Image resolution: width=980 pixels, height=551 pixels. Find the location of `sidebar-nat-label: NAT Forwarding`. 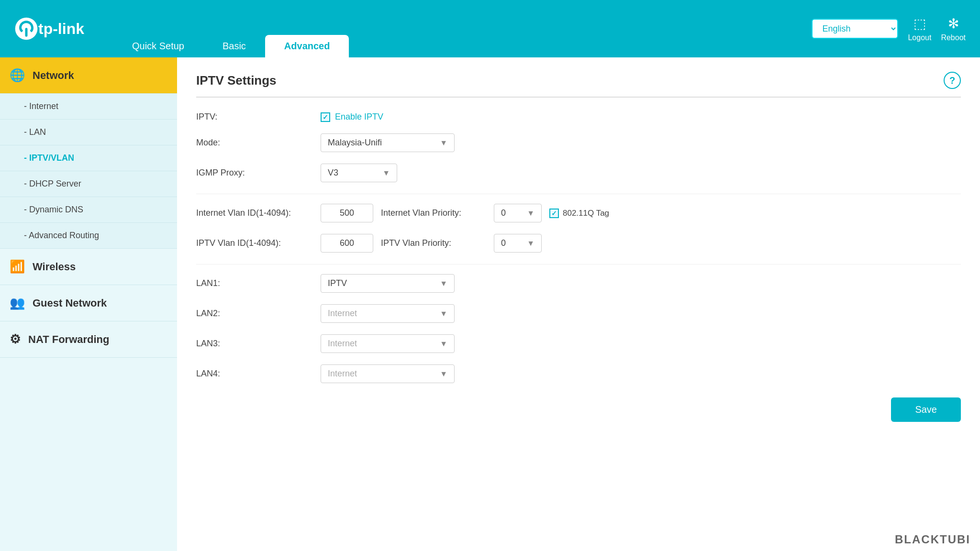

sidebar-nat-label: NAT Forwarding is located at coordinates (69, 340).